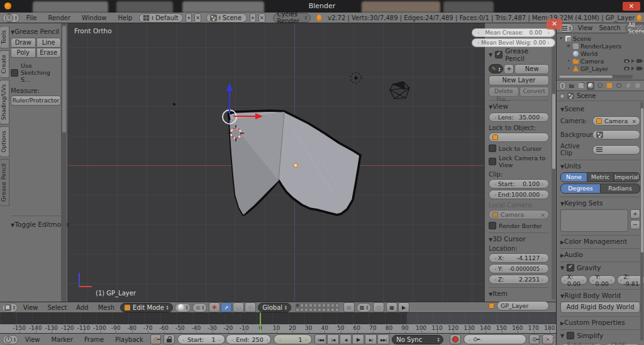 The width and height of the screenshot is (644, 345). I want to click on keying-sets-panel-header: Keying Sets, so click(600, 203).